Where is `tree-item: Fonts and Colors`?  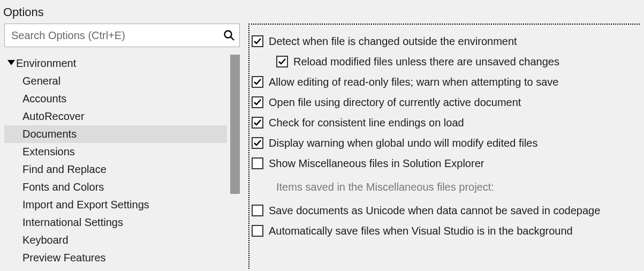
tree-item: Fonts and Colors is located at coordinates (116, 187).